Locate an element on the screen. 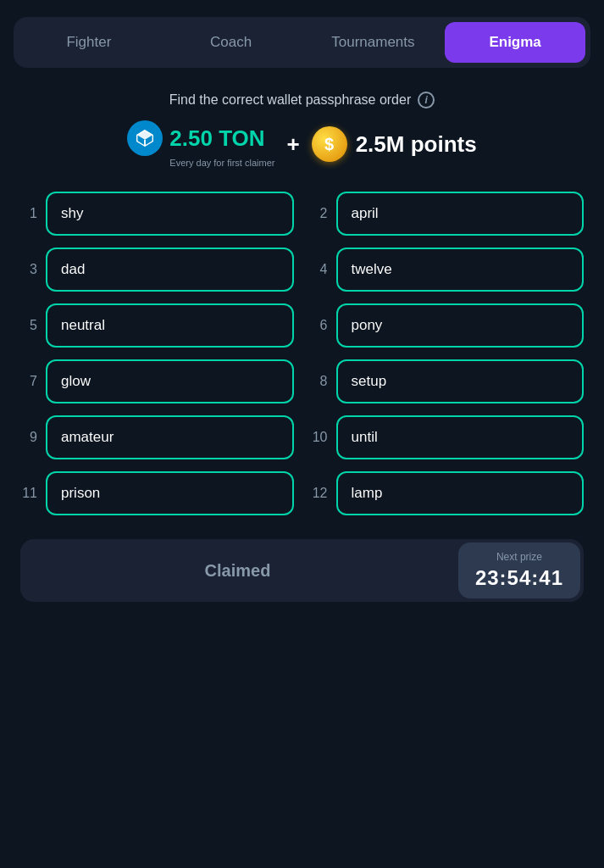  word-number-4: 4 is located at coordinates (319, 270).